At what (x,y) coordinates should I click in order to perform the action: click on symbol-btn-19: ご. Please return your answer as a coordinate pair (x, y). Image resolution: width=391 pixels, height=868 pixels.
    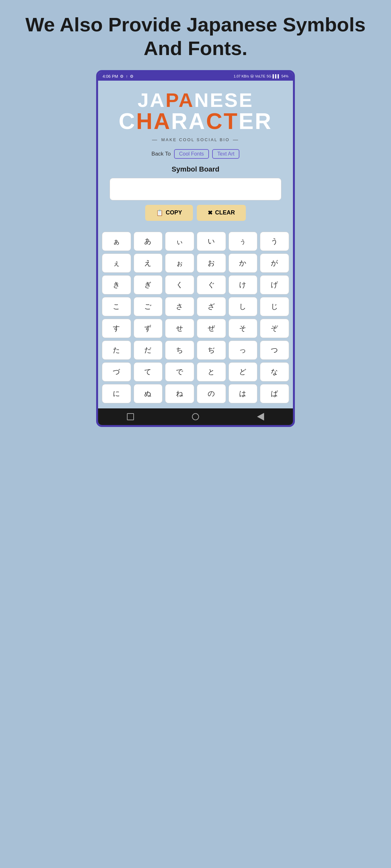
    Looking at the image, I should click on (148, 307).